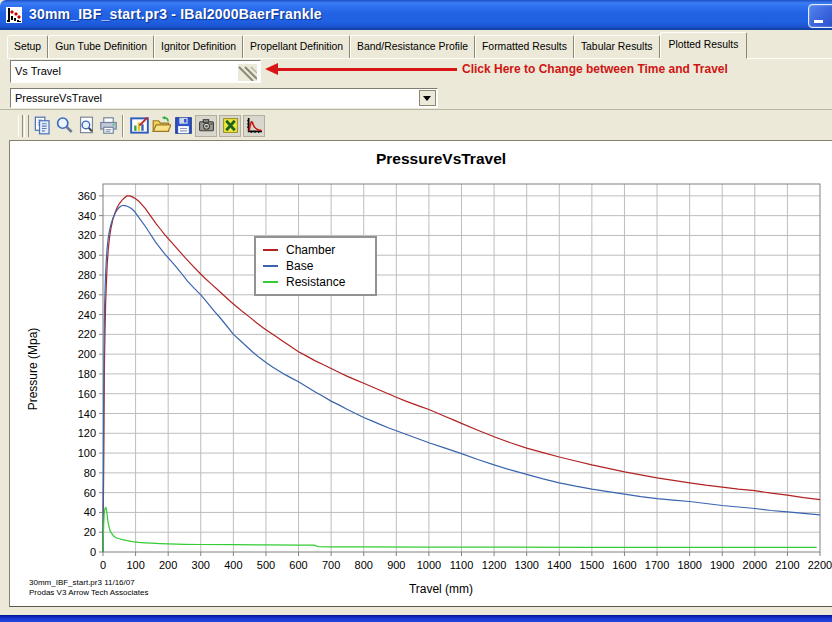 The image size is (832, 622). What do you see at coordinates (139, 126) in the screenshot?
I see `chart-image-button` at bounding box center [139, 126].